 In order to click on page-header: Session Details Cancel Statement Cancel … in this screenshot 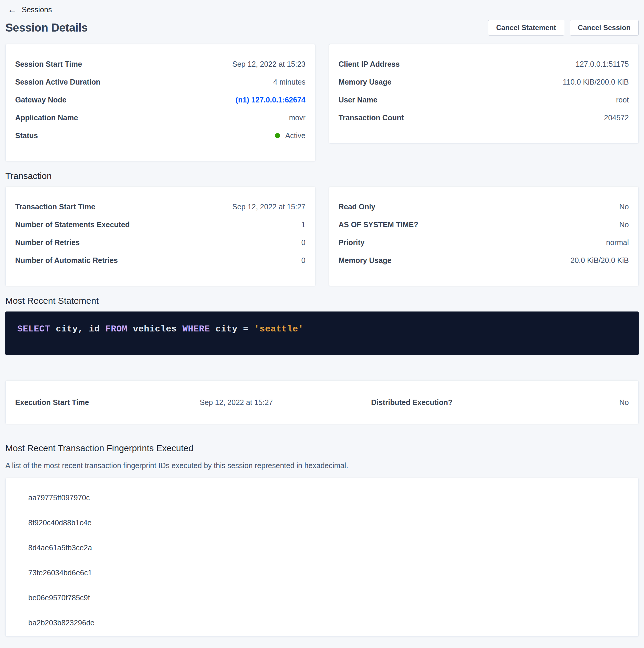, I will do `click(322, 28)`.